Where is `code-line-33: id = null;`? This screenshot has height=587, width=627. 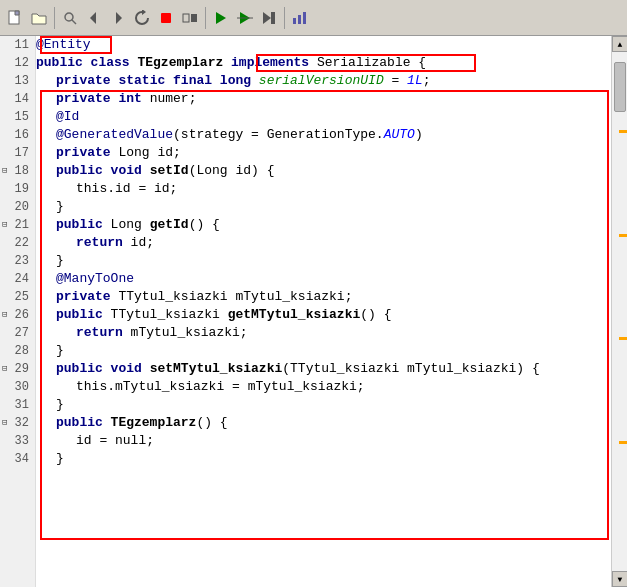
code-line-33: id = null; is located at coordinates (324, 441).